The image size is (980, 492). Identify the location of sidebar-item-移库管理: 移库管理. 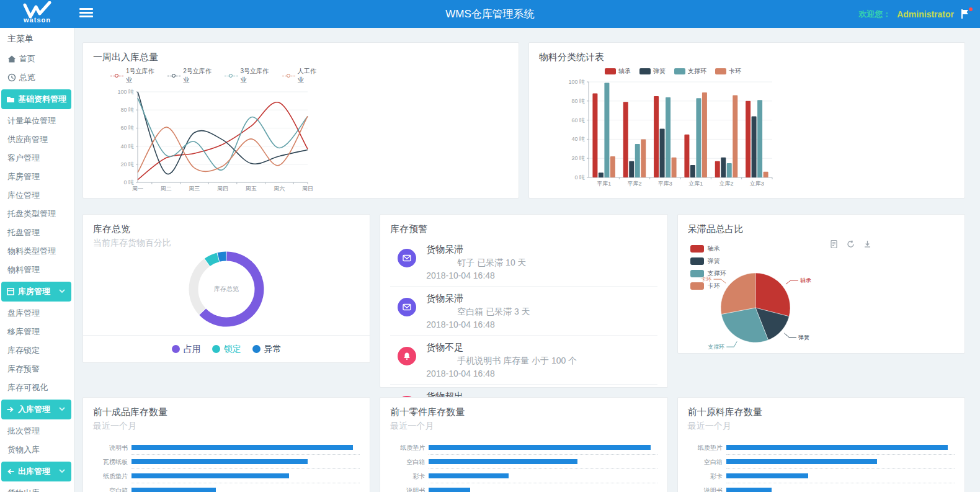
(37, 332).